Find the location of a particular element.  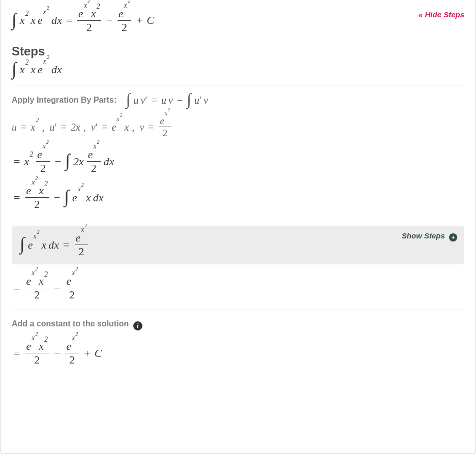

uv-assignments: u= x2 , u= 2x , v= ex2 x , v= ex2 2 is located at coordinates (238, 127).